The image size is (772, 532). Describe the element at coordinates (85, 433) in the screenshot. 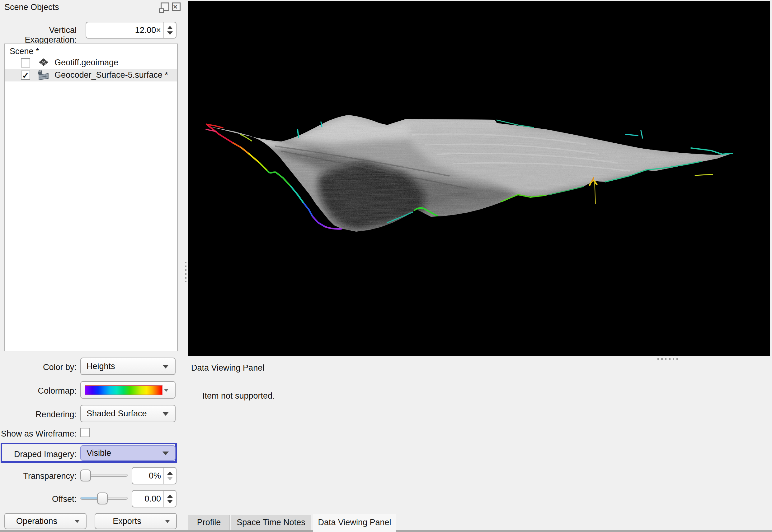

I see `wireframe-checkbox` at that location.